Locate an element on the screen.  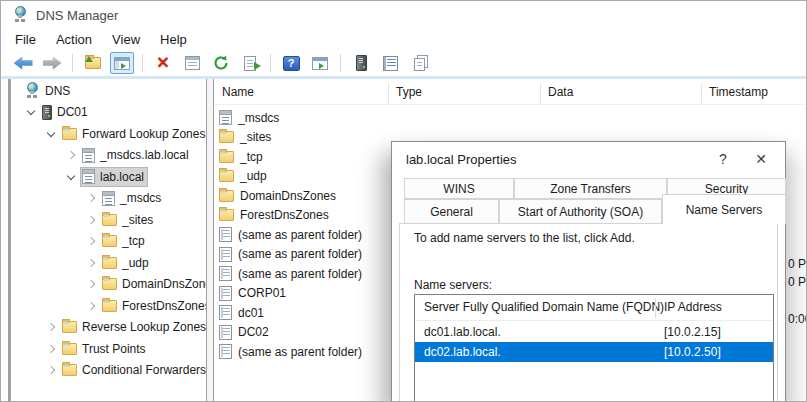
tab-wins: WINS is located at coordinates (459, 188).